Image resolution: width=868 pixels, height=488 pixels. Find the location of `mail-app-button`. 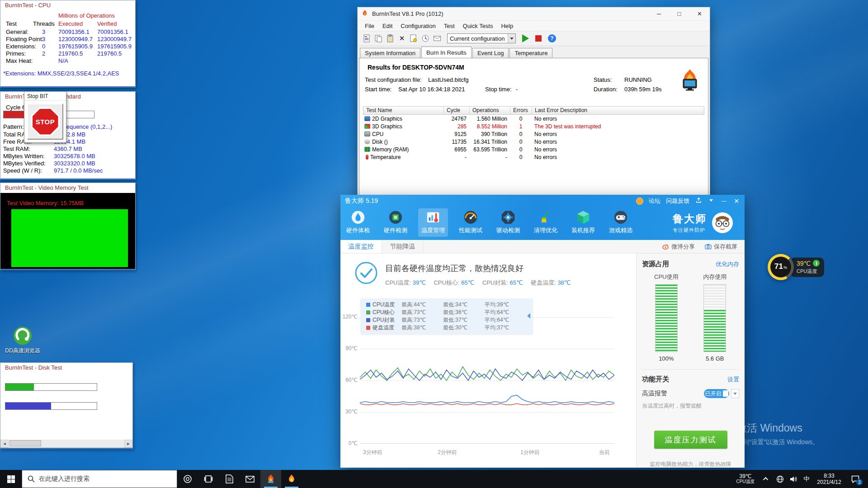

mail-app-button is located at coordinates (250, 479).